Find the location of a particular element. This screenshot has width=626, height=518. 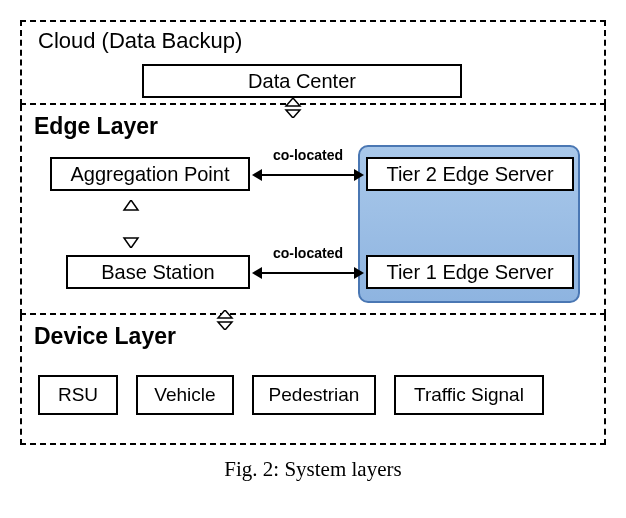

pedestrian-box: Pedestrian is located at coordinates (314, 395).